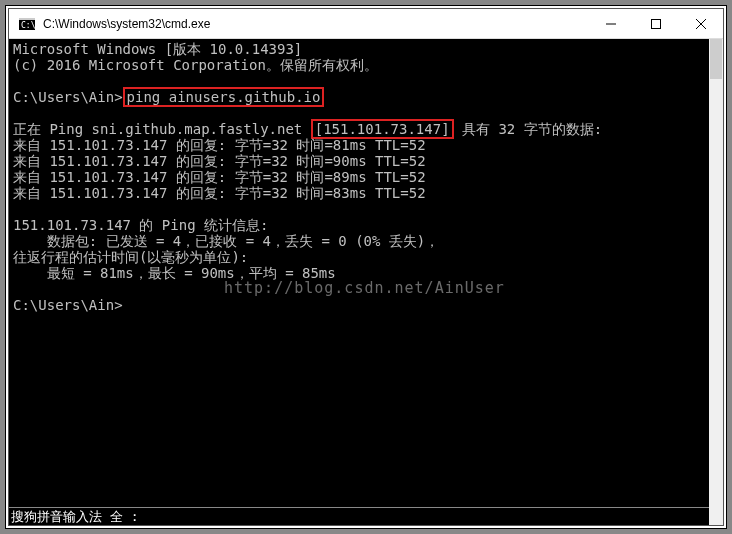 This screenshot has height=534, width=732. Describe the element at coordinates (656, 24) in the screenshot. I see `window-buttons` at that location.